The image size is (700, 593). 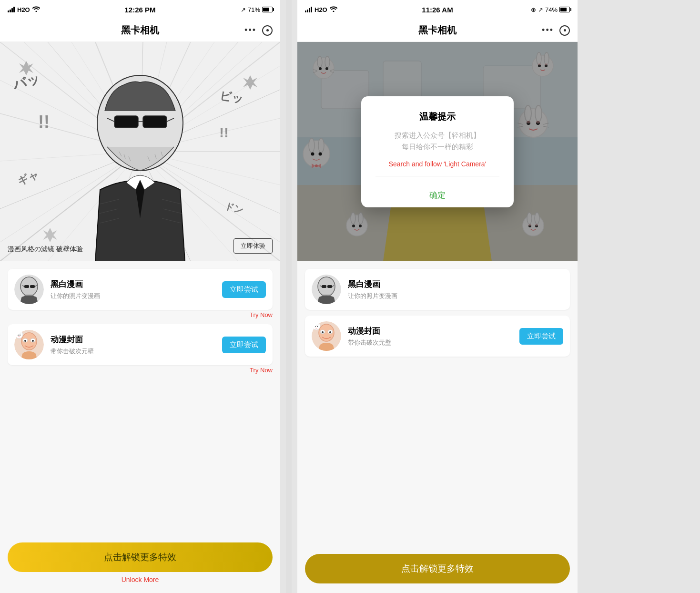 What do you see at coordinates (289, 296) in the screenshot?
I see `center-divider` at bounding box center [289, 296].